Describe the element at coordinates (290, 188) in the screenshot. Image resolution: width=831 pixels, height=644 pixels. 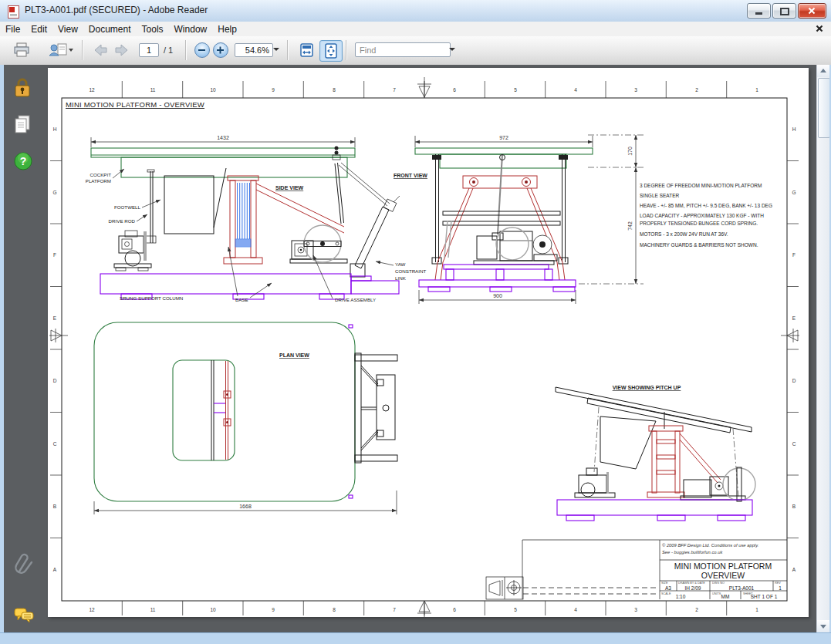
I see `side-view-label: SIDE VIEW` at that location.